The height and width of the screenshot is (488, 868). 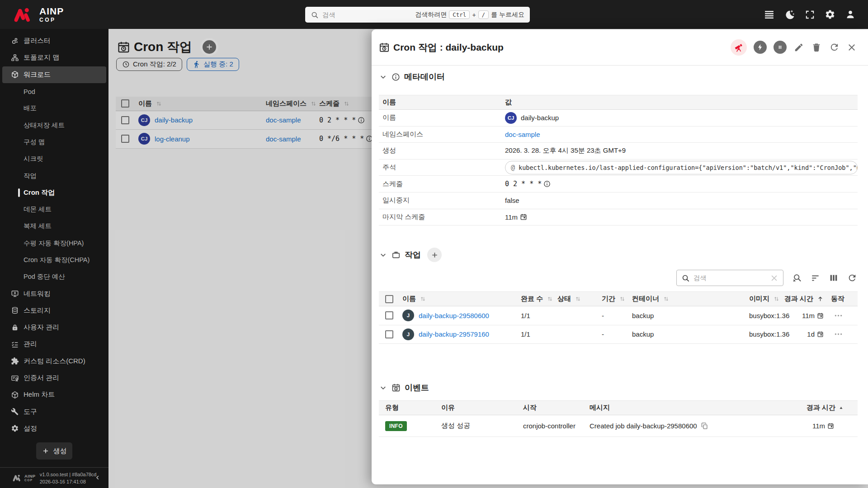 I want to click on delete-button, so click(x=816, y=47).